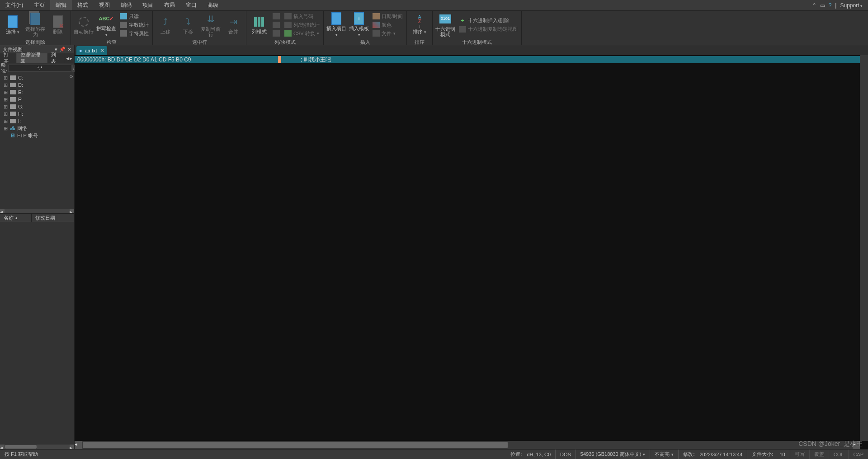 The image size is (868, 459). What do you see at coordinates (336, 25) in the screenshot?
I see `insert-item-button: 插入项目` at bounding box center [336, 25].